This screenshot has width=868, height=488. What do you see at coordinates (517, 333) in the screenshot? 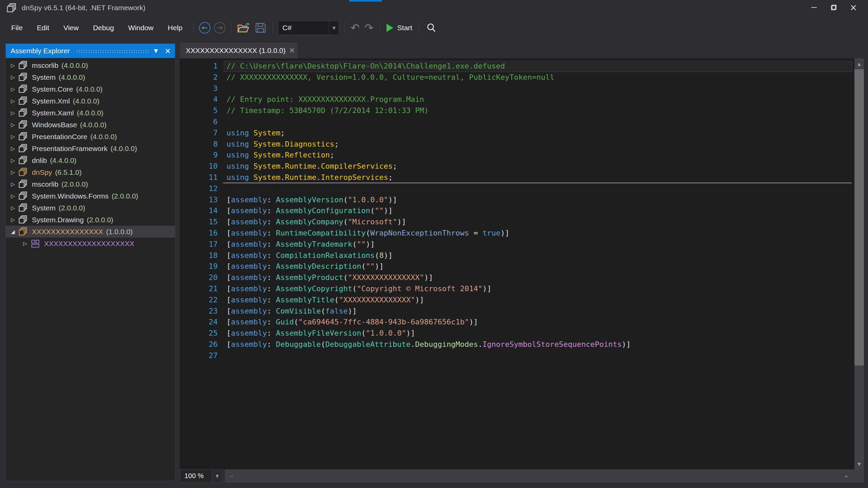
I see `code-line: 25[assembly: AssemblyFileVersion("1.0.0.…` at bounding box center [517, 333].